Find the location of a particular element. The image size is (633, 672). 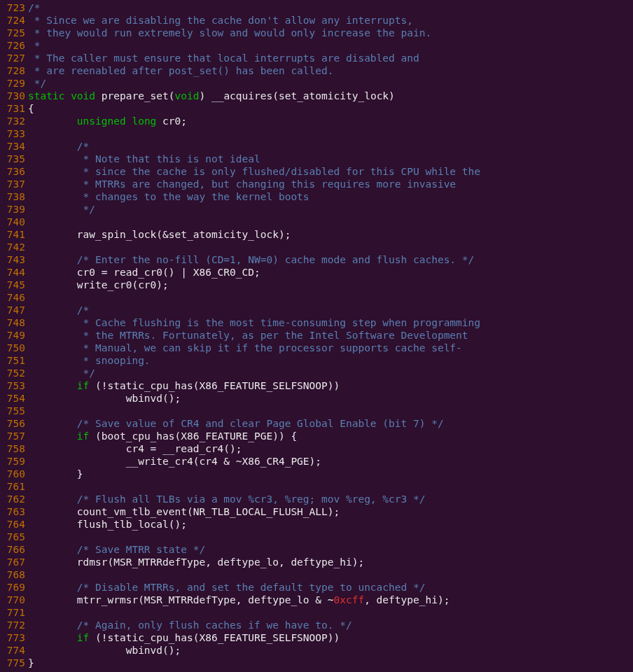

code-line: 736 * since the cache is only flushed/di… is located at coordinates (316, 172).